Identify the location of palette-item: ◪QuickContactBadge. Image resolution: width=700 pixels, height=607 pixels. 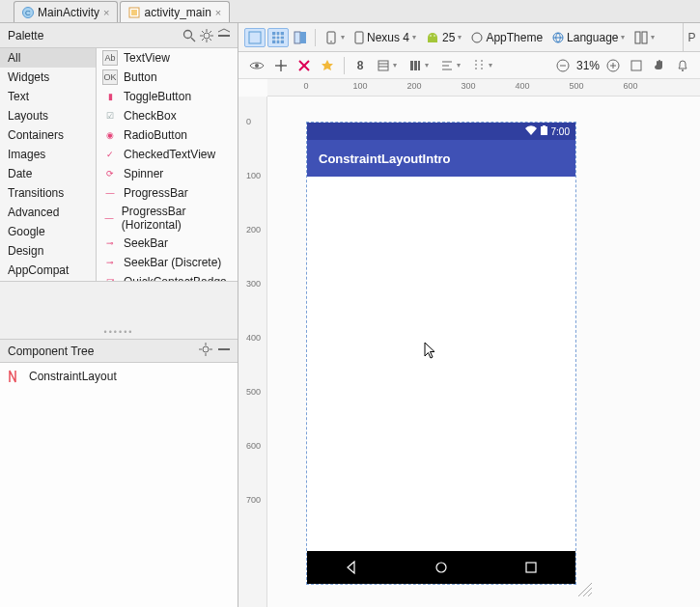
(167, 276).